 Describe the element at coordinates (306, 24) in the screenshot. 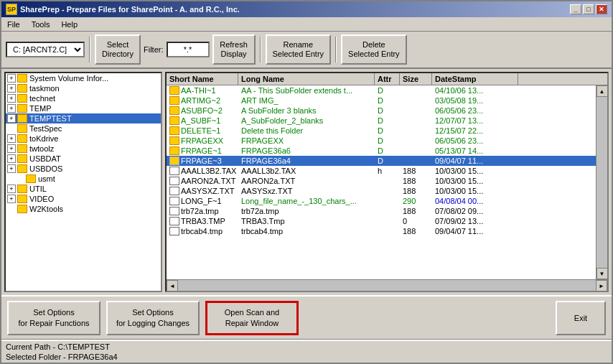

I see `menu-bar: File Tools Help` at that location.